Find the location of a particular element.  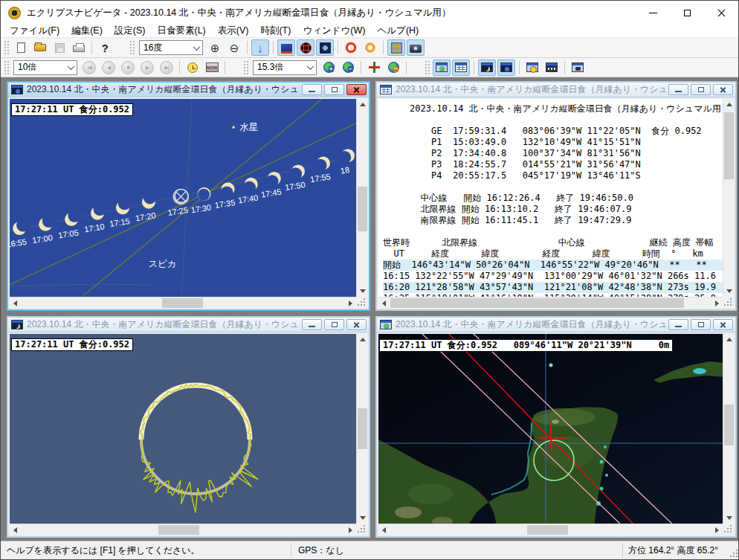

map-restore-button is located at coordinates (700, 324).